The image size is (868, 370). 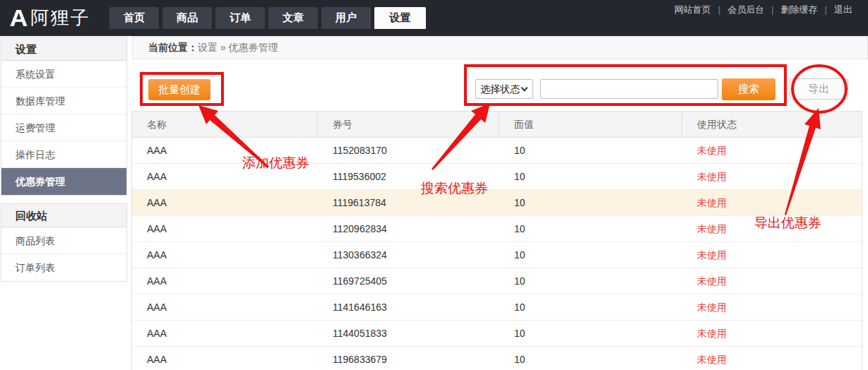 What do you see at coordinates (18, 18) in the screenshot?
I see `logo-icon: A` at bounding box center [18, 18].